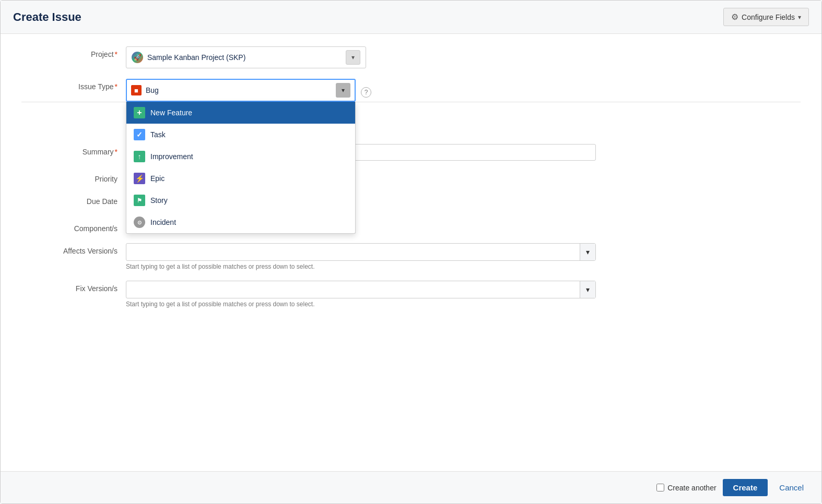 The height and width of the screenshot is (504, 822). What do you see at coordinates (163, 222) in the screenshot?
I see `dropdown-item-label: Incident` at bounding box center [163, 222].